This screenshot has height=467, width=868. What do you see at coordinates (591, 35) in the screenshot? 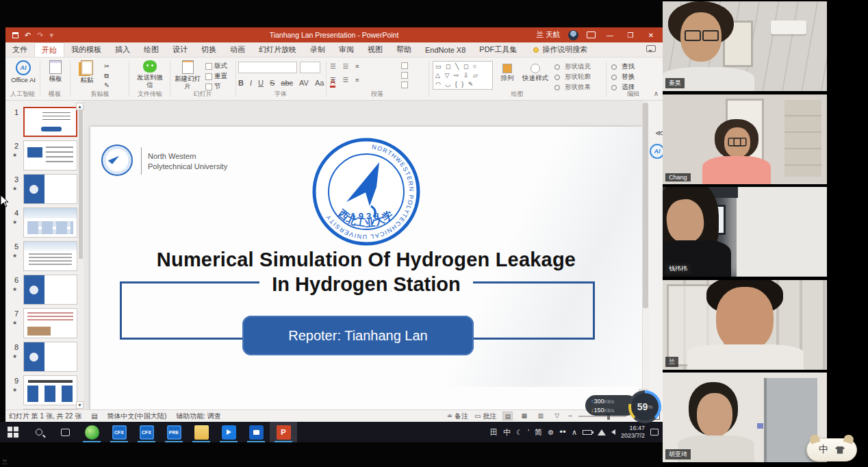
I see `ribbon-display-icon` at bounding box center [591, 35].